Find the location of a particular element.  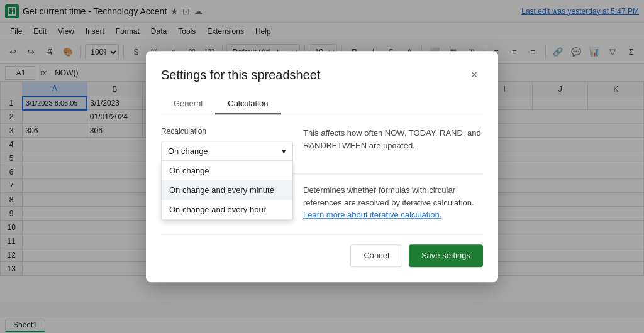

tab-general: General is located at coordinates (188, 104).